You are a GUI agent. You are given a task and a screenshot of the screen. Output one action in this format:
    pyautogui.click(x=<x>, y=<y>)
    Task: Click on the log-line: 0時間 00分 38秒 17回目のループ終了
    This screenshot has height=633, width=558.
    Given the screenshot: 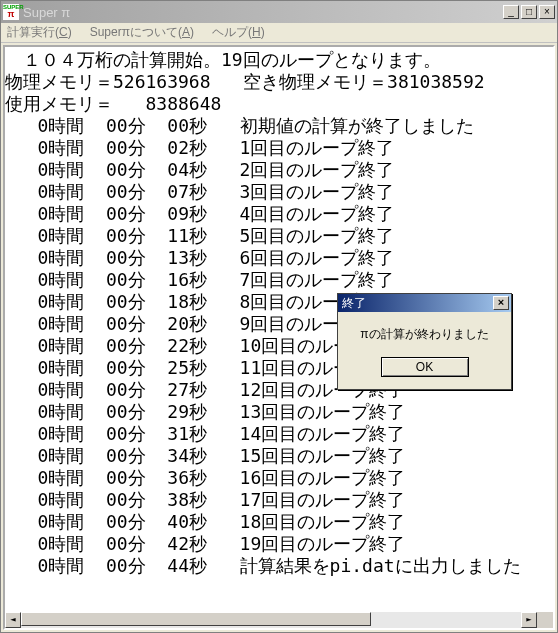 What is the action you would take?
    pyautogui.click(x=279, y=500)
    